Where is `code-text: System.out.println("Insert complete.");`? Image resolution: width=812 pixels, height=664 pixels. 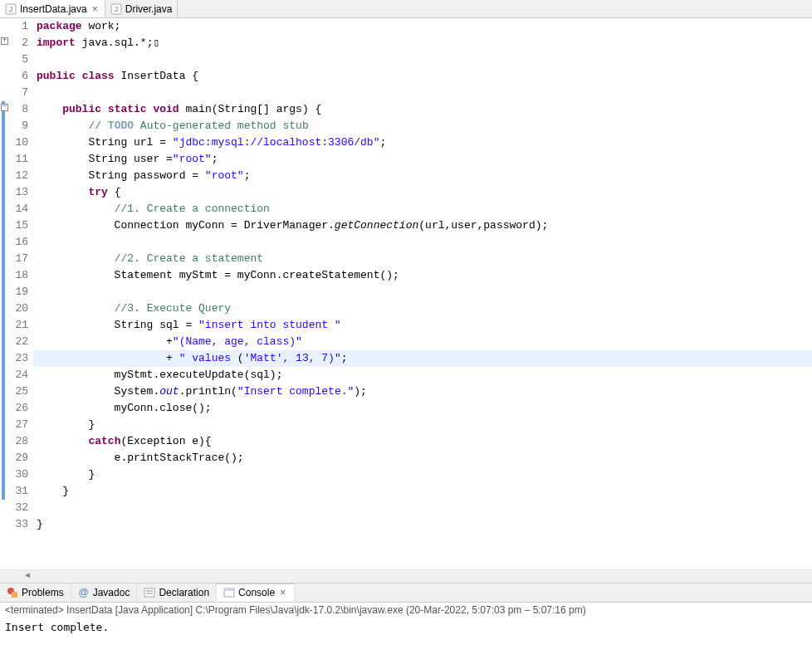
code-text: System.out.println("Insert complete."); is located at coordinates (423, 392).